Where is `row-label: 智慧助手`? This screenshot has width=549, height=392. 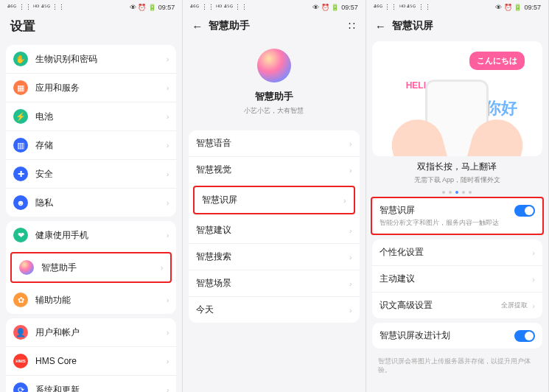 row-label: 智慧助手 is located at coordinates (101, 268).